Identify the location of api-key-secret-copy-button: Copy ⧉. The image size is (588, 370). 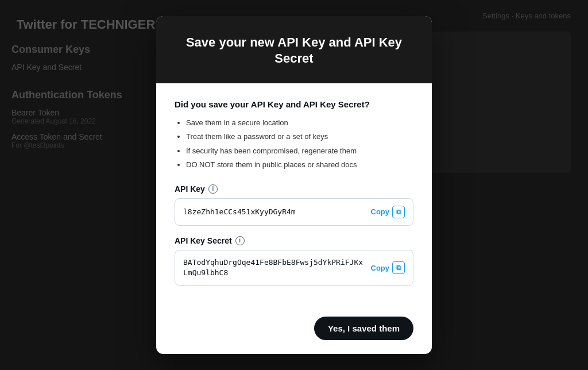
(388, 268).